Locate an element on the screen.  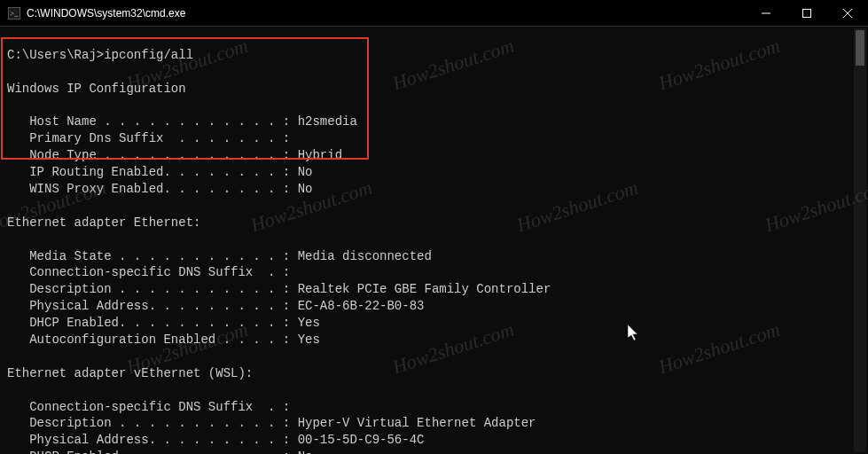
section-header-adapter: Ethernet adapter vEthernet (WSL): is located at coordinates (129, 373).